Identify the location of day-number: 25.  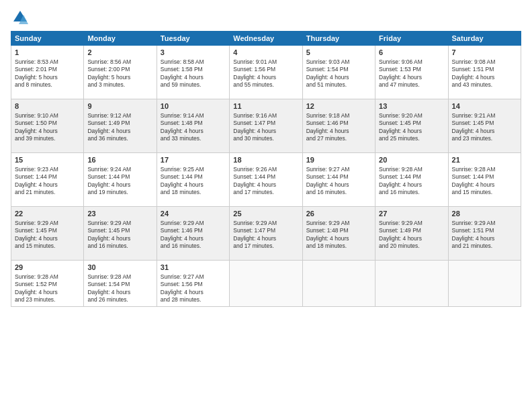
(266, 214).